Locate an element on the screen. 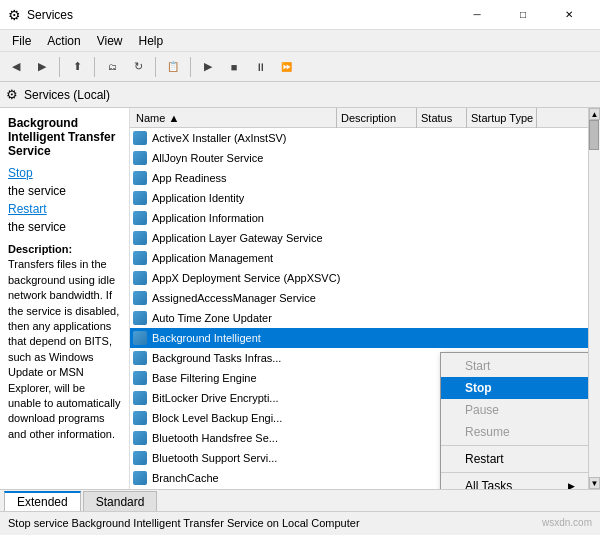  close-button: ✕ is located at coordinates (569, 15).